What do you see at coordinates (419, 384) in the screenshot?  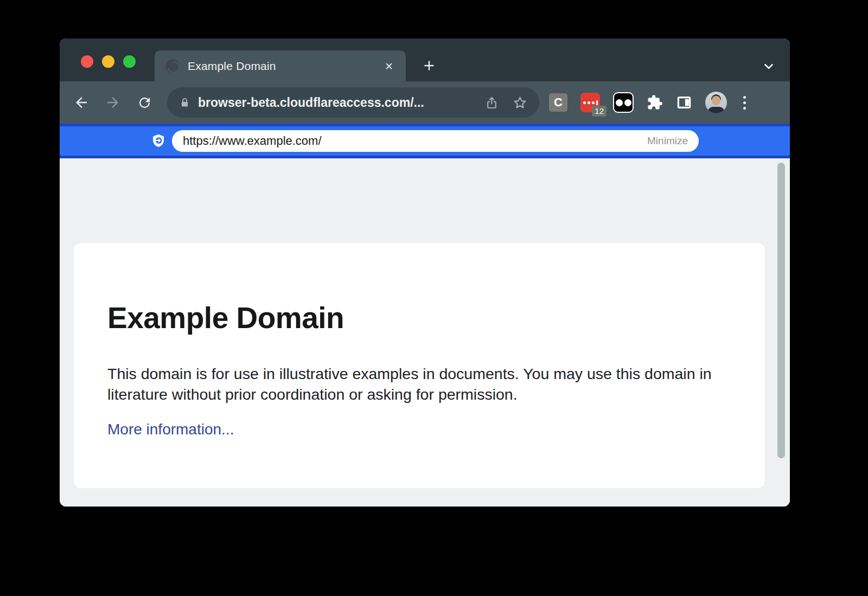 I see `page-body-text: This domain is for use in illustrative e…` at bounding box center [419, 384].